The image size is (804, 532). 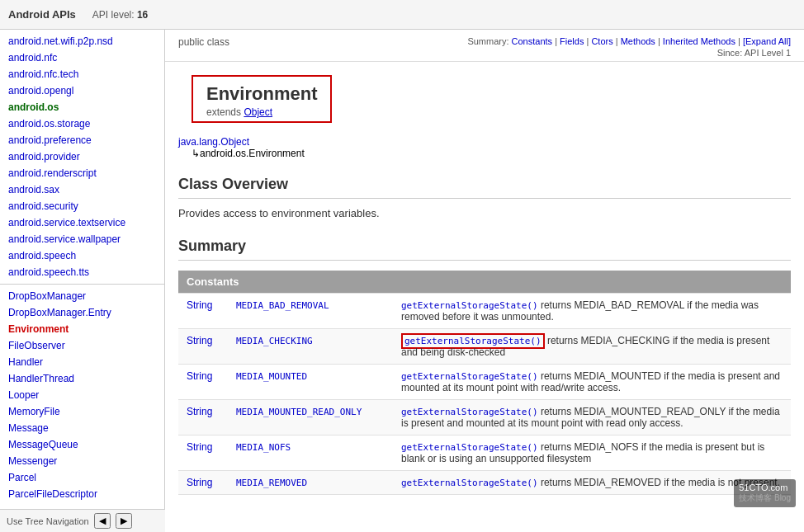 I want to click on breadcrumb-child: ↳android.os.Environment, so click(x=485, y=153).